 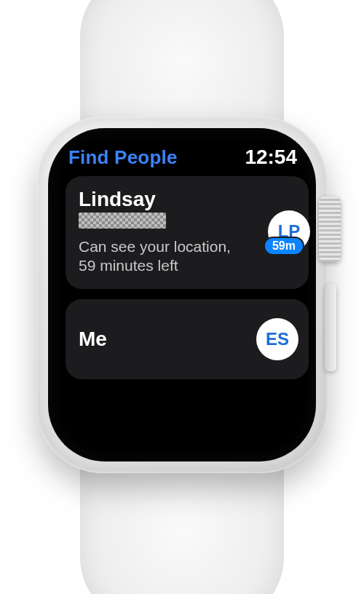 I want to click on distance-badge: 59m, so click(x=284, y=246).